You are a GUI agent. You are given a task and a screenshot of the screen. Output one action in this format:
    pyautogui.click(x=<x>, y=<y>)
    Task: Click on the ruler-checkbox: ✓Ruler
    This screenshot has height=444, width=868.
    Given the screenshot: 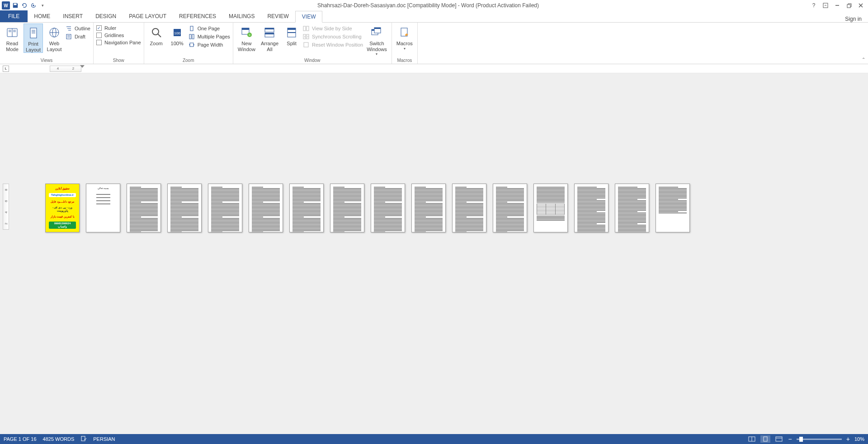 What is the action you would take?
    pyautogui.click(x=118, y=28)
    